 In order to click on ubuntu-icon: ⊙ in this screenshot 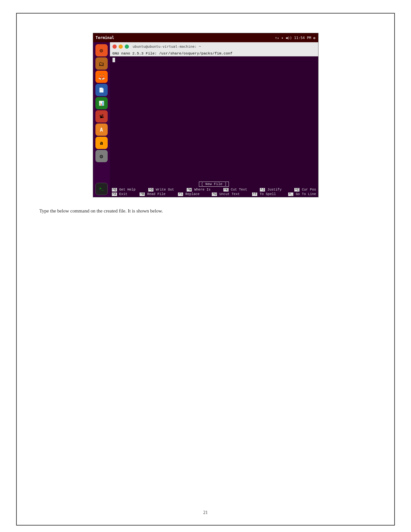, I will do `click(102, 50)`.